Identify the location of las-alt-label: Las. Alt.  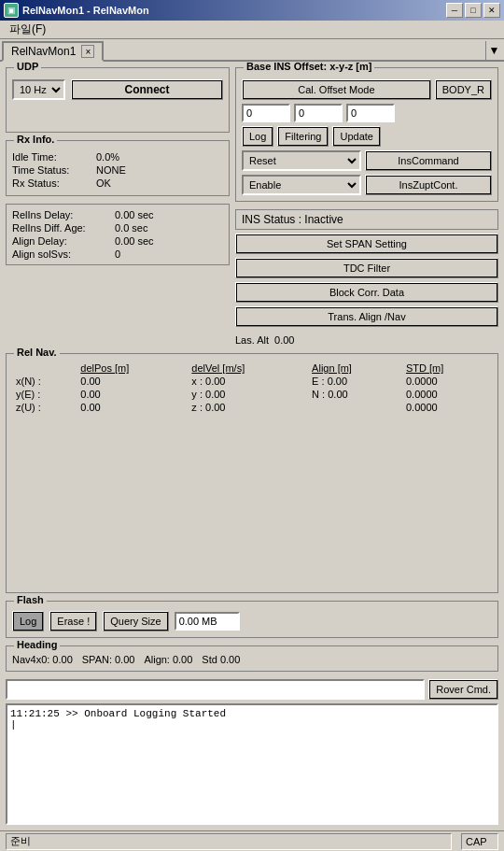
(252, 340).